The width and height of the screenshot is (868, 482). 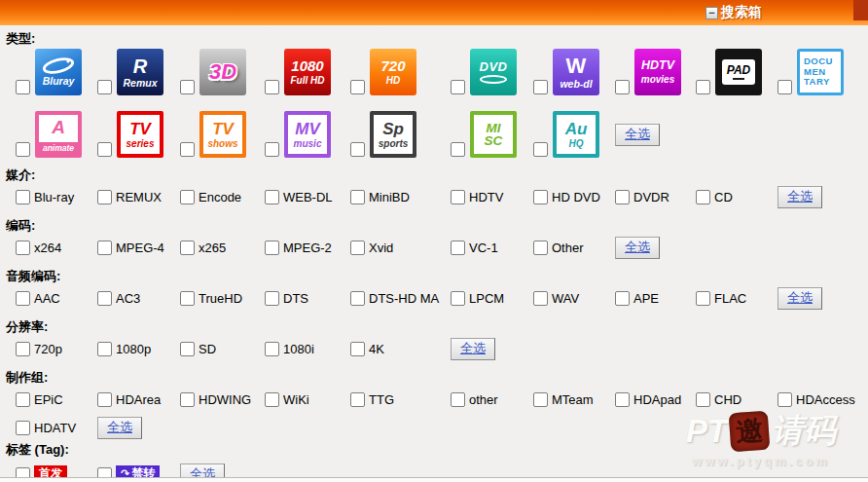 I want to click on audio-ac3-checkbox, so click(x=105, y=298).